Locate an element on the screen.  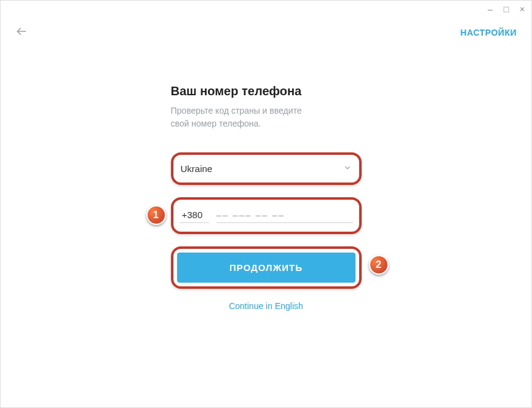
continue-button: ПРОДОЛЖИТЬ is located at coordinates (266, 268).